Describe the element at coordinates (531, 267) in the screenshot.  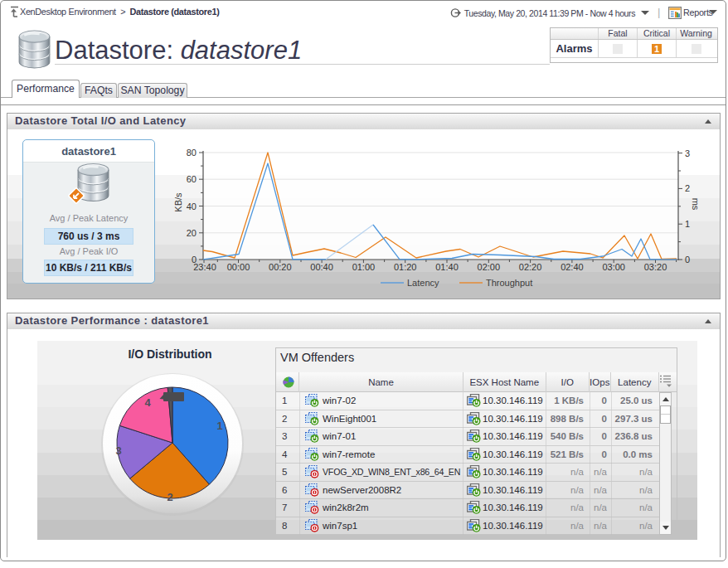
I see `svg-text: 02:20` at that location.